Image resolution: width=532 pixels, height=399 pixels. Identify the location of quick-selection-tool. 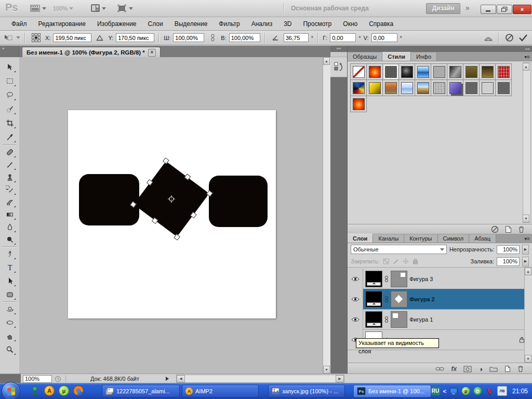
(9, 109).